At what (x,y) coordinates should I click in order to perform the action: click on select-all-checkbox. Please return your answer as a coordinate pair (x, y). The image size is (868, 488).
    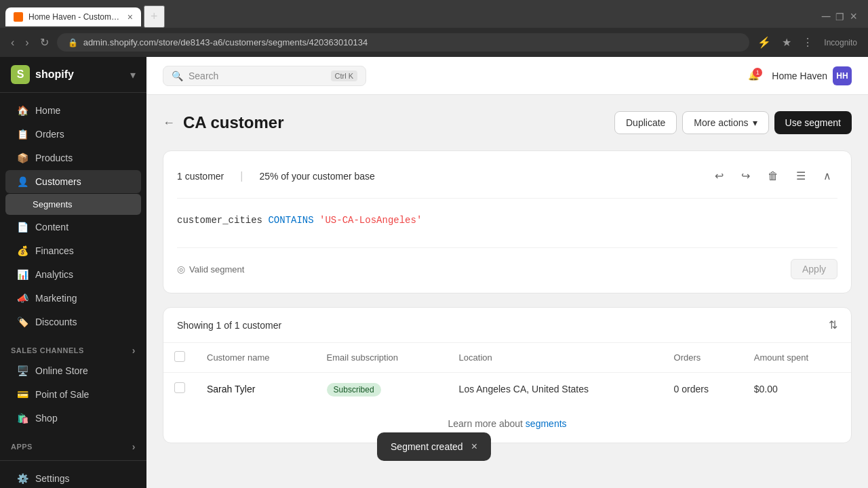
    Looking at the image, I should click on (180, 357).